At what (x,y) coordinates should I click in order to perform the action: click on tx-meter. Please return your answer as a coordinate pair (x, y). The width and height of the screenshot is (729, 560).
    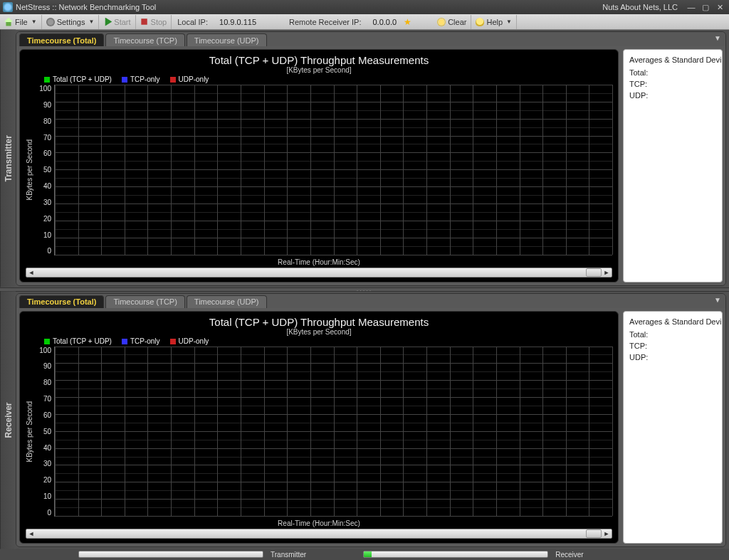
    Looking at the image, I should click on (171, 554).